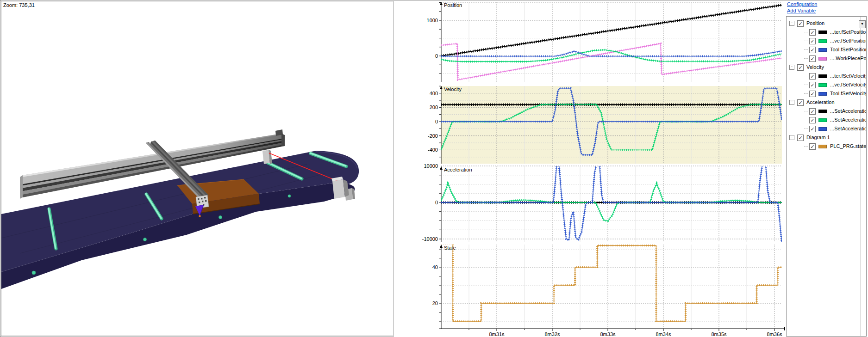  Describe the element at coordinates (820, 103) in the screenshot. I see `group-label: Acceleration` at that location.